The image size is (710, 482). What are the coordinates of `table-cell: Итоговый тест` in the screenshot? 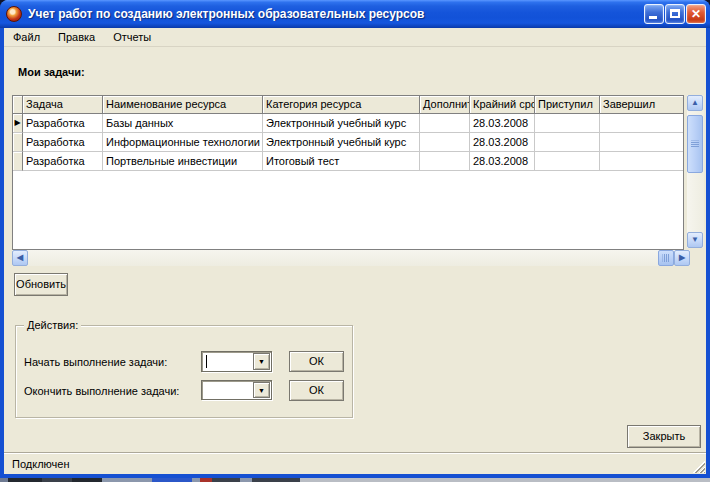 It's located at (342, 162).